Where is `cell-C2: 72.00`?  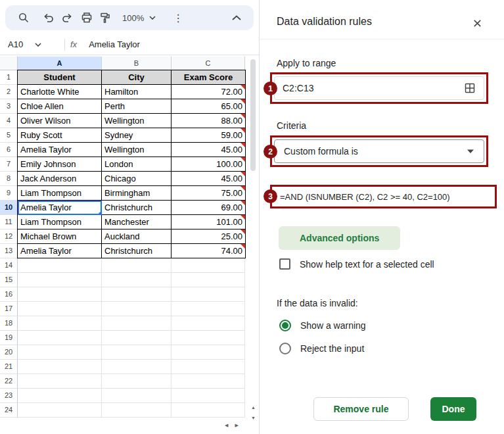 cell-C2: 72.00 is located at coordinates (209, 92).